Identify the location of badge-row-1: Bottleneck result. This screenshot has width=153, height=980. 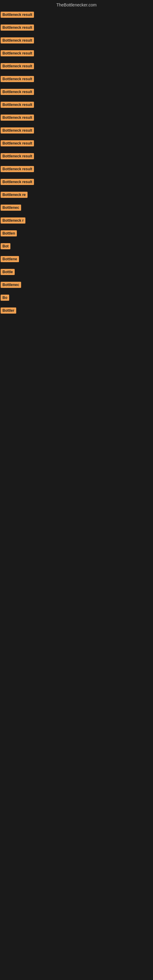
(76, 15).